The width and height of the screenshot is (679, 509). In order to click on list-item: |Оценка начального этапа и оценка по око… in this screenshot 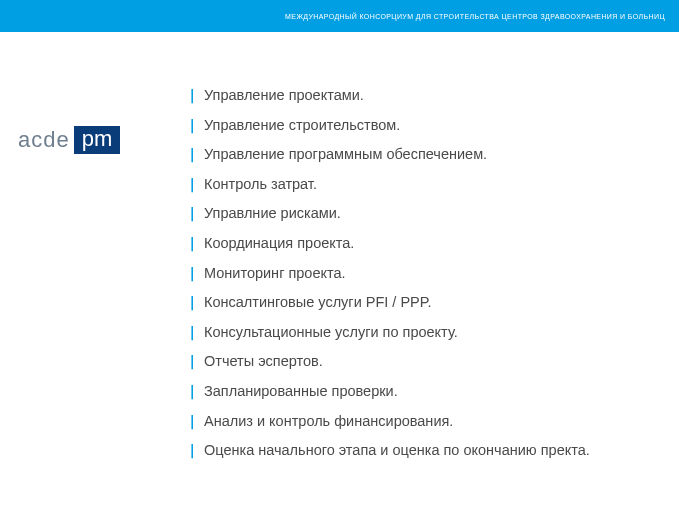, I will do `click(418, 451)`.